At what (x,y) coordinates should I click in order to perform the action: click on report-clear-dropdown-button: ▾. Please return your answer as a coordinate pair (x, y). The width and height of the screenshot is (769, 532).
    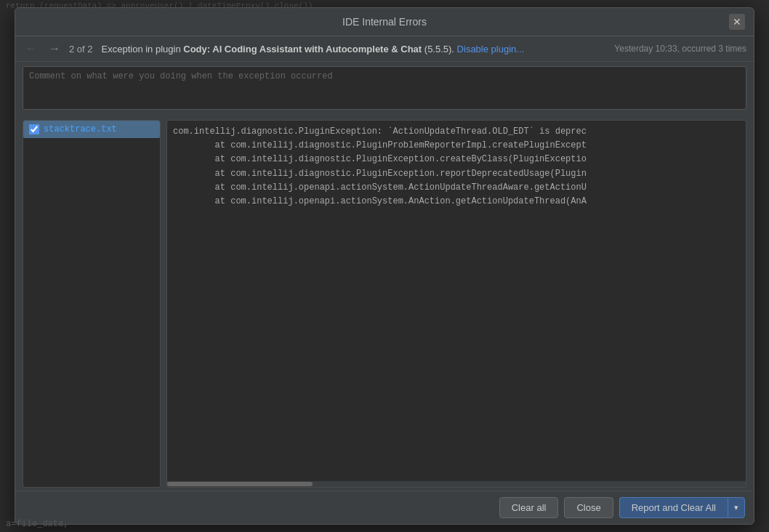
    Looking at the image, I should click on (736, 507).